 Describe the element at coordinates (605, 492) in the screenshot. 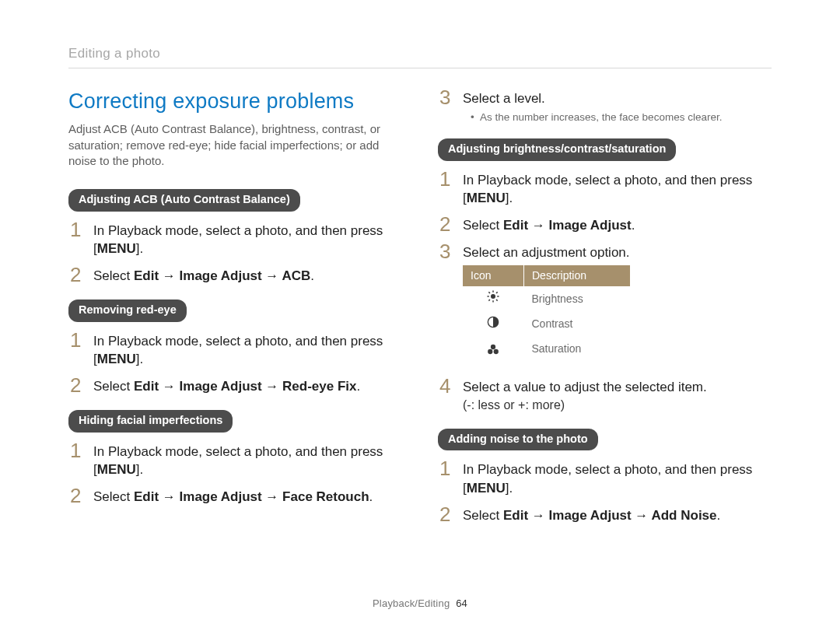

I see `steps-noise: 1 In Playback mode, select a photo, and …` at that location.